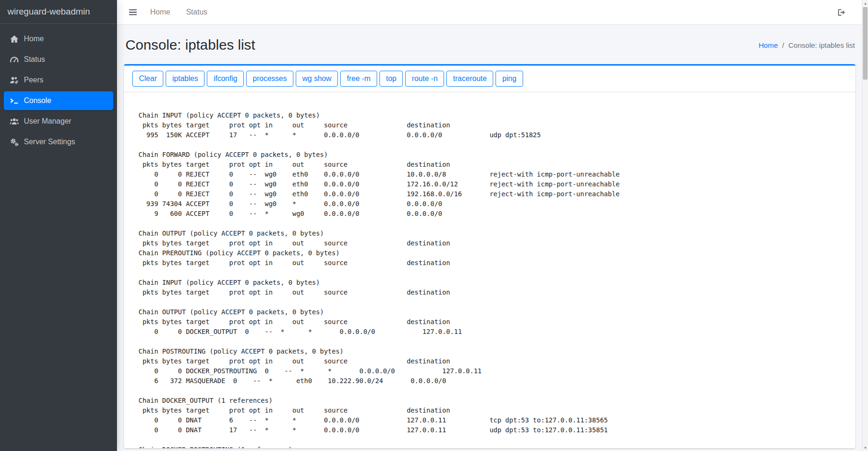  I want to click on users-gear-icon, so click(14, 81).